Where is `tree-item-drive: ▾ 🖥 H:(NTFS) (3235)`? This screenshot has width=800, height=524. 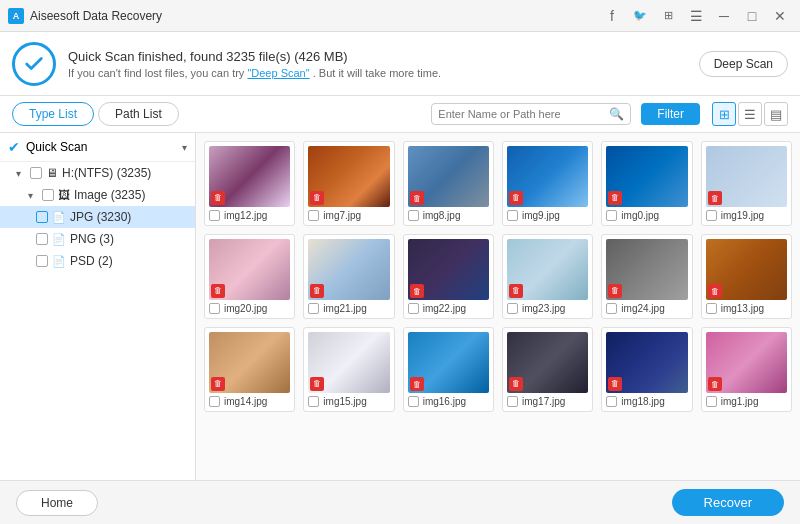
tree-item-drive: ▾ 🖥 H:(NTFS) (3235) is located at coordinates (98, 173).